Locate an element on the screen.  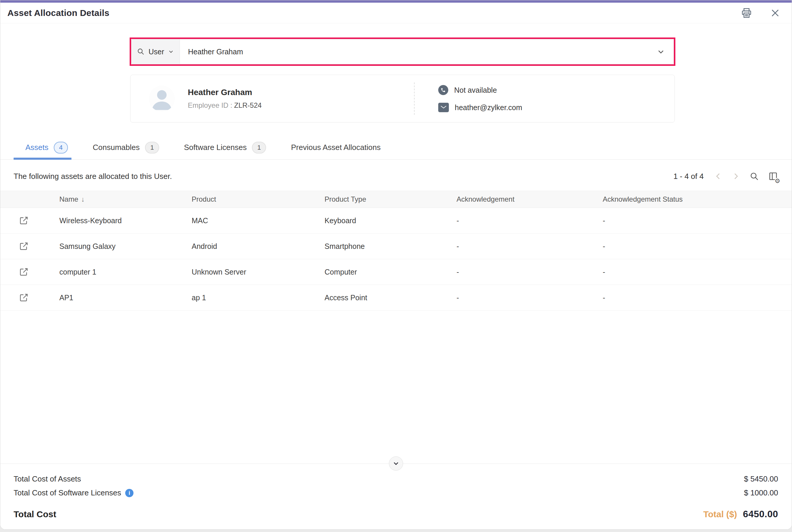
page-title: Asset Allocation Details is located at coordinates (58, 13).